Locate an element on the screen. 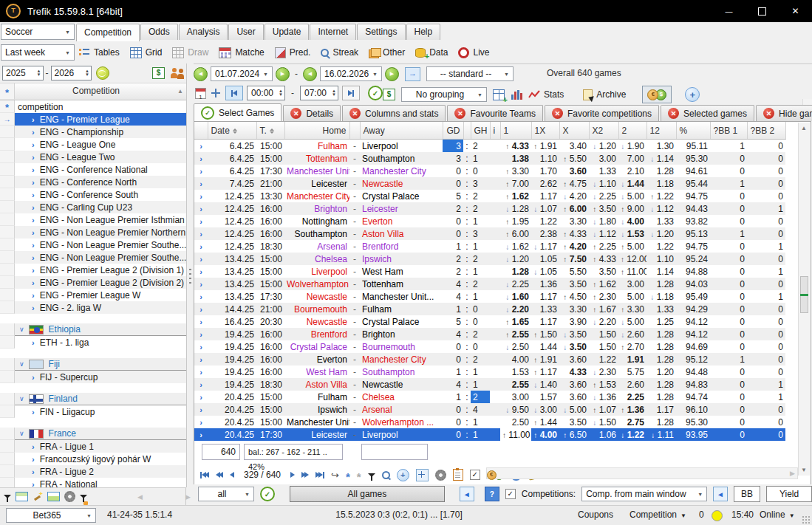 This screenshot has width=812, height=525. sport-select: Soccer is located at coordinates (38, 32).